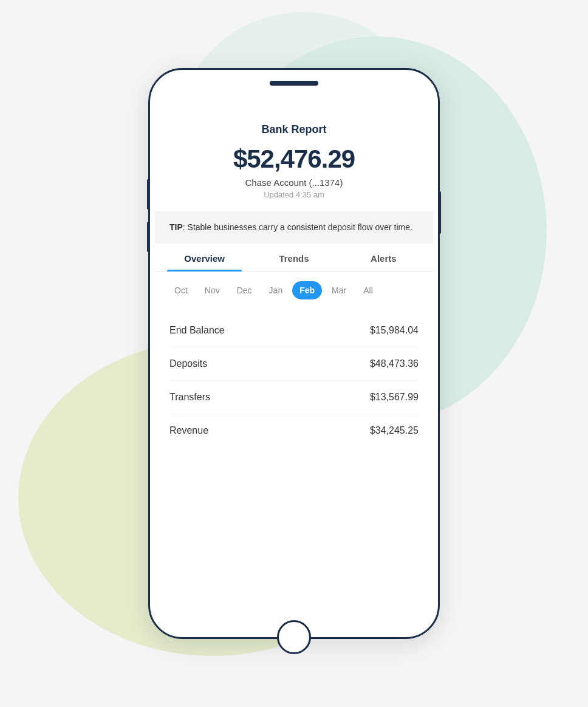 The image size is (588, 707). Describe the element at coordinates (307, 290) in the screenshot. I see `month-feb: Feb` at that location.